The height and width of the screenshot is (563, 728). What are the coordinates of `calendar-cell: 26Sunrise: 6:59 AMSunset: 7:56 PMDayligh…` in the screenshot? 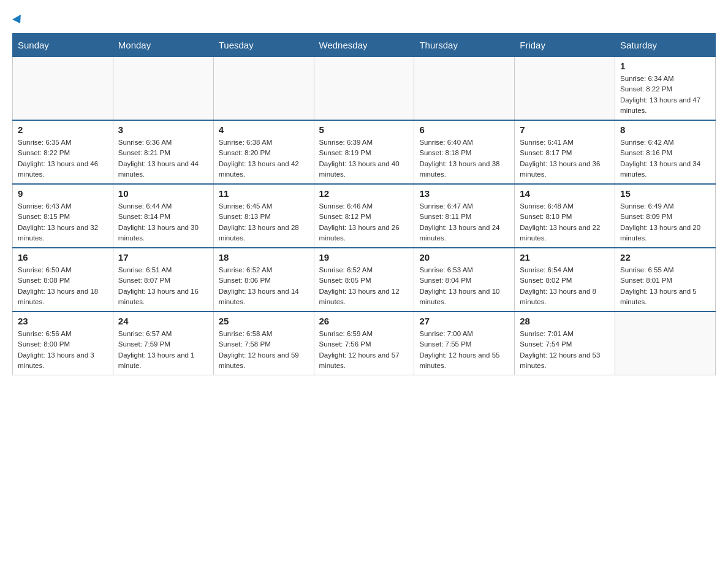 It's located at (364, 343).